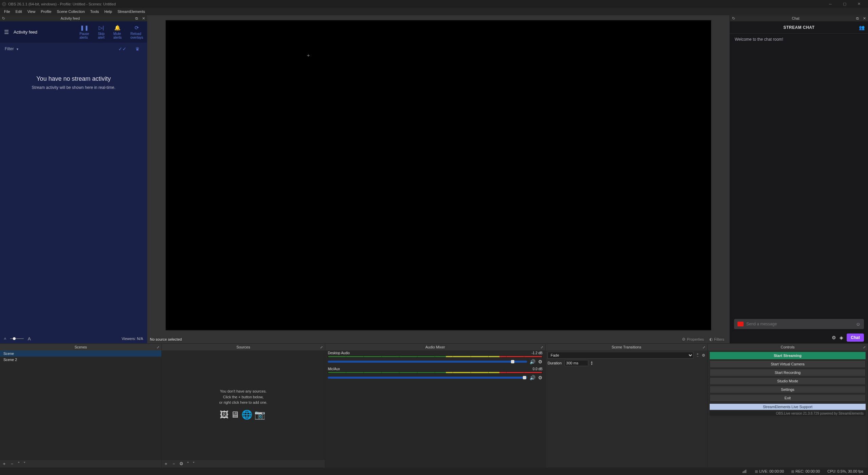 The image size is (868, 475). What do you see at coordinates (194, 463) in the screenshot?
I see `move-source-down-button: ˅` at bounding box center [194, 463].